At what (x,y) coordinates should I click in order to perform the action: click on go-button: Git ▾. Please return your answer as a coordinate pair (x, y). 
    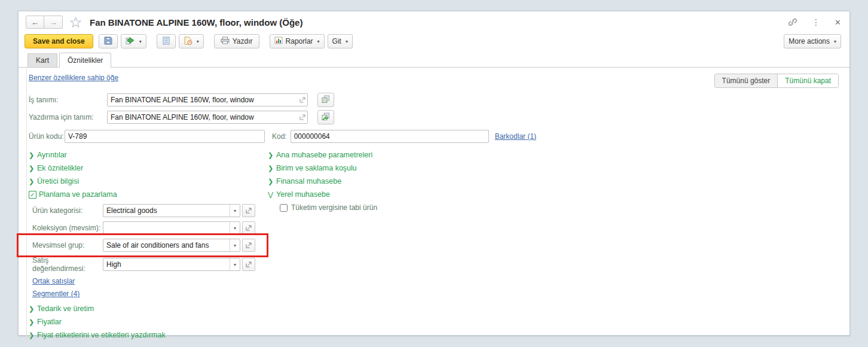
    Looking at the image, I should click on (340, 41).